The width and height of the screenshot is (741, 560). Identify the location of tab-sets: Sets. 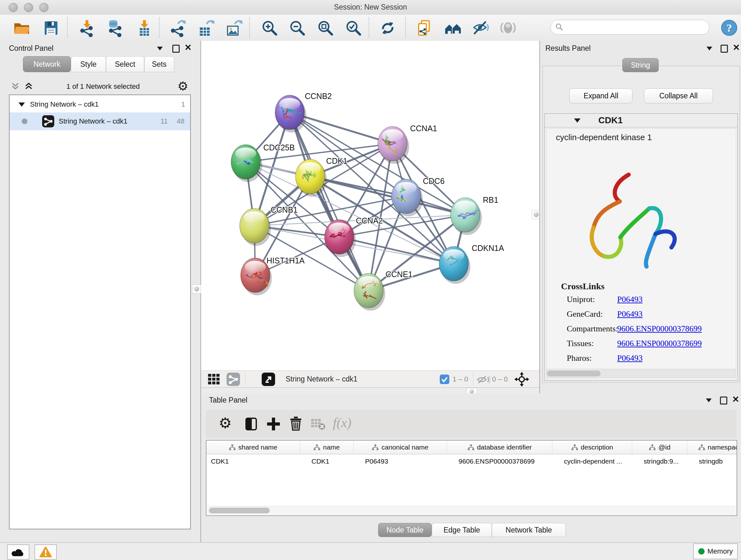
(159, 64).